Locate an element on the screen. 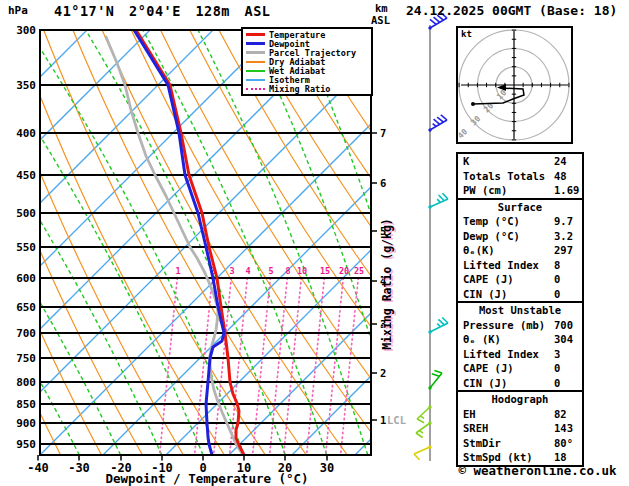  table-row-value: 82 is located at coordinates (560, 414).